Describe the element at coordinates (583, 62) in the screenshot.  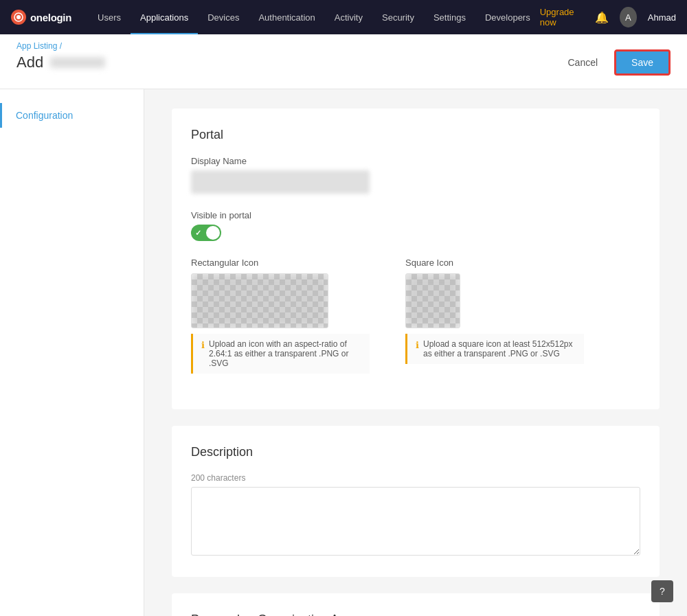
I see `cancel-button: Cancel` at that location.